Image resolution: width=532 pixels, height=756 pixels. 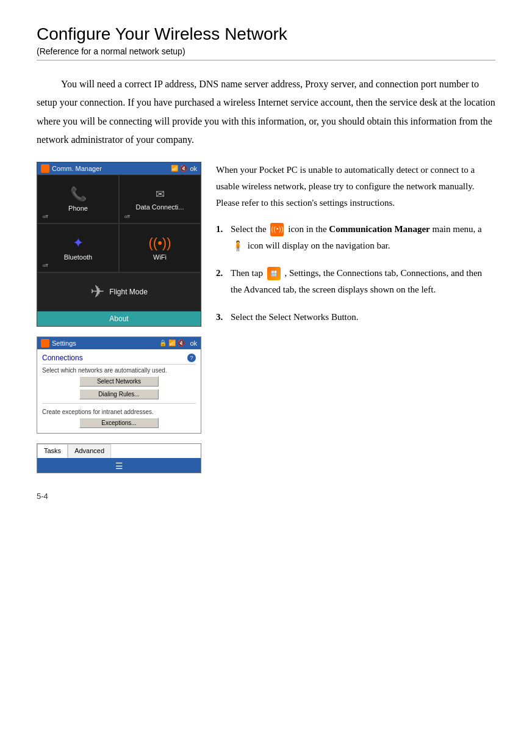 What do you see at coordinates (163, 343) in the screenshot?
I see `settings-lock-icon: 🔒` at bounding box center [163, 343].